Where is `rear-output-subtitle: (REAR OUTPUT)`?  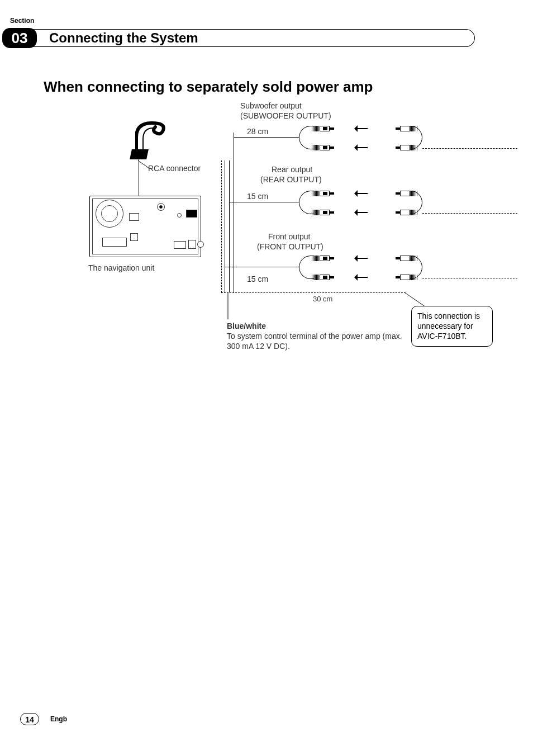 rear-output-subtitle: (REAR OUTPUT) is located at coordinates (291, 180).